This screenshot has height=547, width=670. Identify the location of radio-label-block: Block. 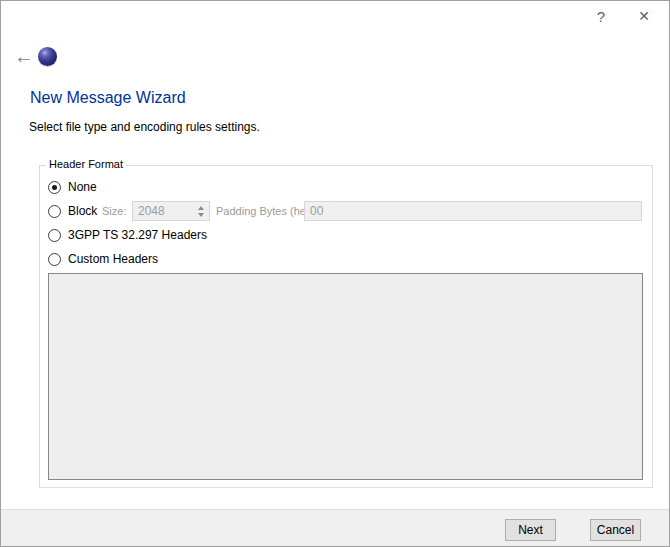
(82, 211).